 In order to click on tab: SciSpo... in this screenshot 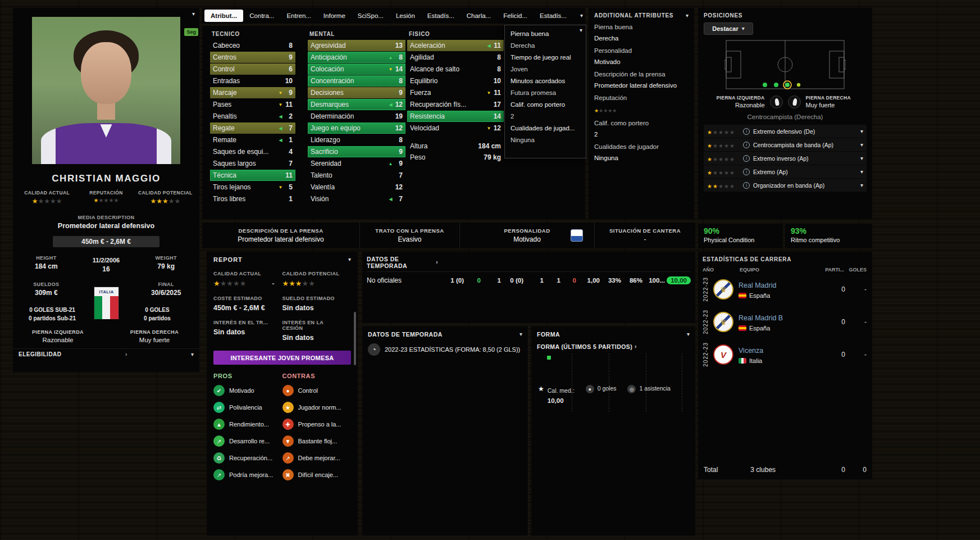, I will do `click(371, 16)`.